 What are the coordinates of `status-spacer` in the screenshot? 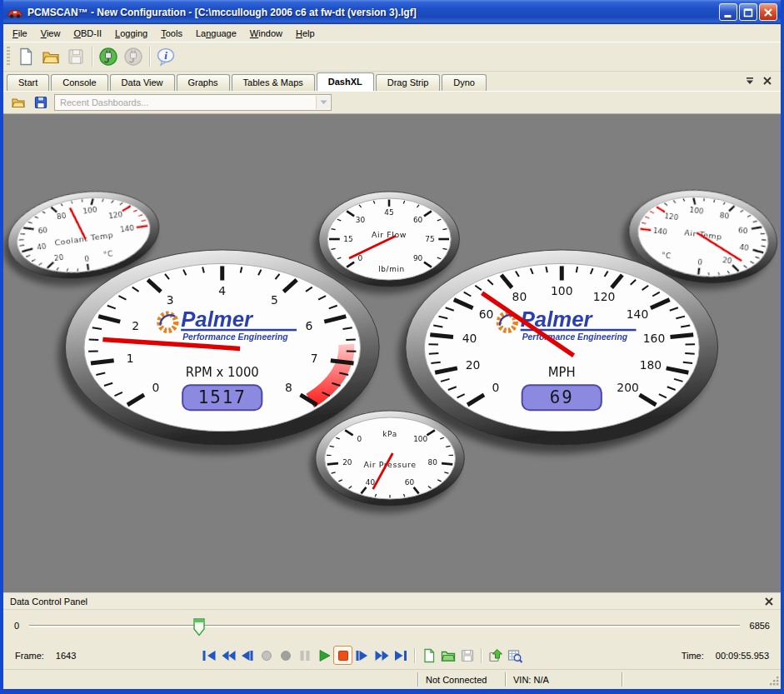 It's located at (702, 680).